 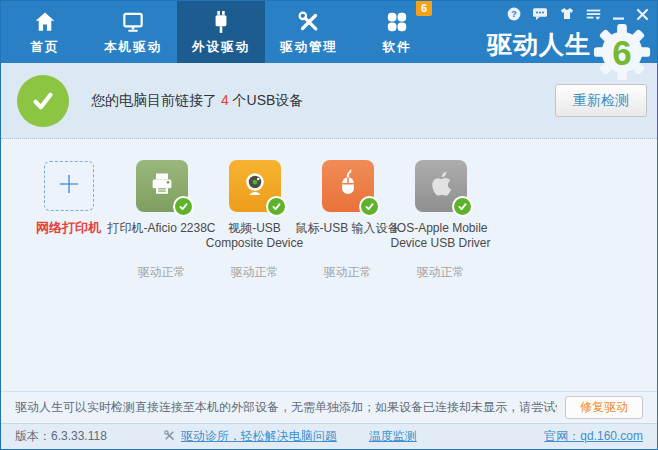 What do you see at coordinates (594, 14) in the screenshot?
I see `menu-icon` at bounding box center [594, 14].